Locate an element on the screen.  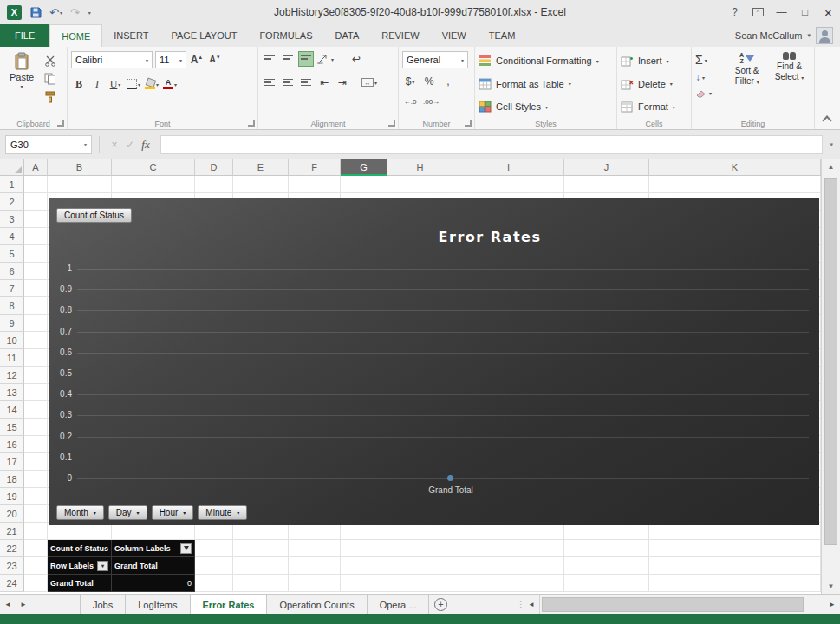
row-header-23: 23 is located at coordinates (12, 566).